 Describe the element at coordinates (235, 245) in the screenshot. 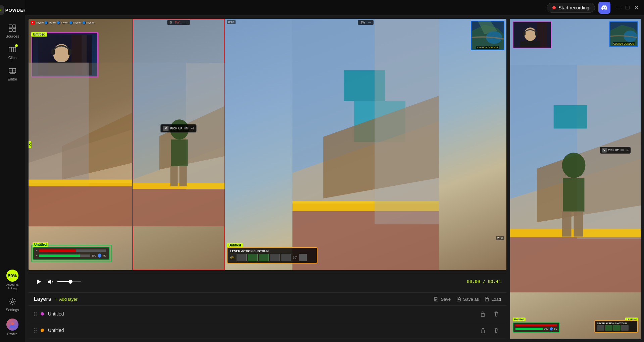

I see `seg3-untitled-label: Untitled` at that location.